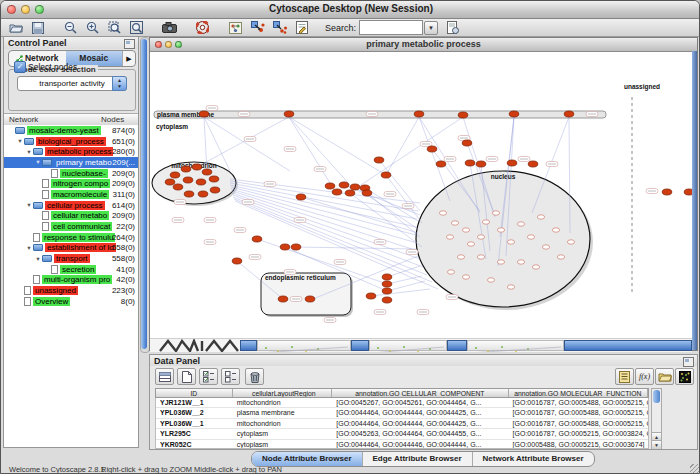  Describe the element at coordinates (420, 393) in the screenshot. I see `table-column-header: annotation.GO CELLULAR_COMPONENT` at that location.